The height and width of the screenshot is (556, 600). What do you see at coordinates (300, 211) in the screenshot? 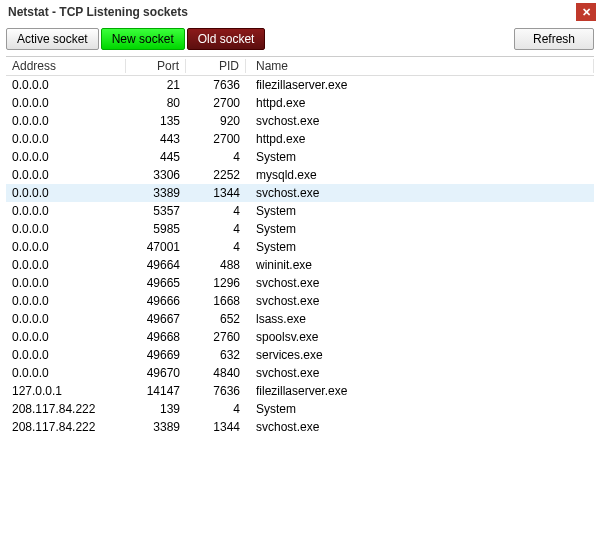
I see `table-row: 0.0.0.053574System` at bounding box center [300, 211].